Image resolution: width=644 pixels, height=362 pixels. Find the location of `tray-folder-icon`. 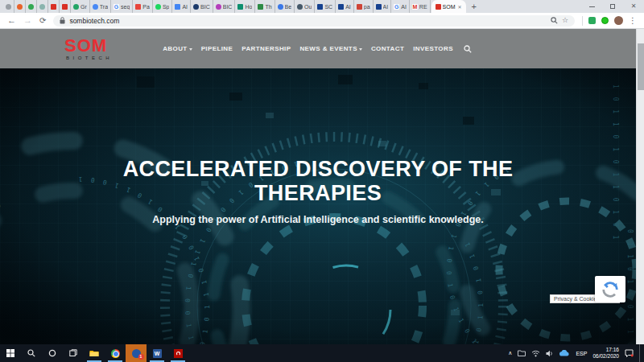

tray-folder-icon is located at coordinates (522, 353).